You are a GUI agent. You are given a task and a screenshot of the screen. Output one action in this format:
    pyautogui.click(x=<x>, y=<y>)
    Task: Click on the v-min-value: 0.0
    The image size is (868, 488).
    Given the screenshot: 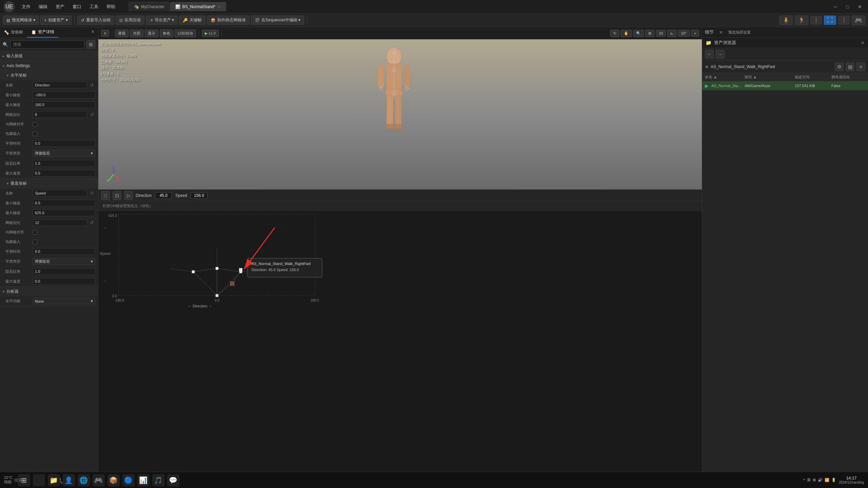 What is the action you would take?
    pyautogui.click(x=64, y=203)
    